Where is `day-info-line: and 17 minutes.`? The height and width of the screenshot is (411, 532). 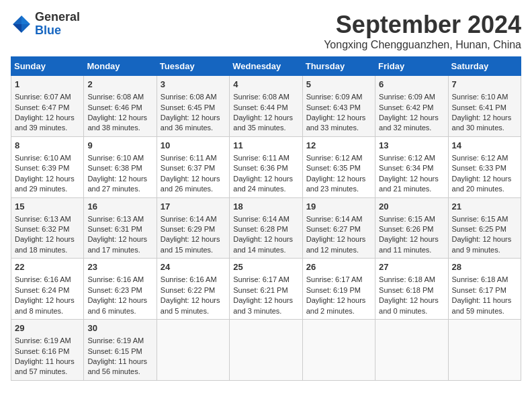
day-info-line: and 17 minutes. is located at coordinates (120, 250).